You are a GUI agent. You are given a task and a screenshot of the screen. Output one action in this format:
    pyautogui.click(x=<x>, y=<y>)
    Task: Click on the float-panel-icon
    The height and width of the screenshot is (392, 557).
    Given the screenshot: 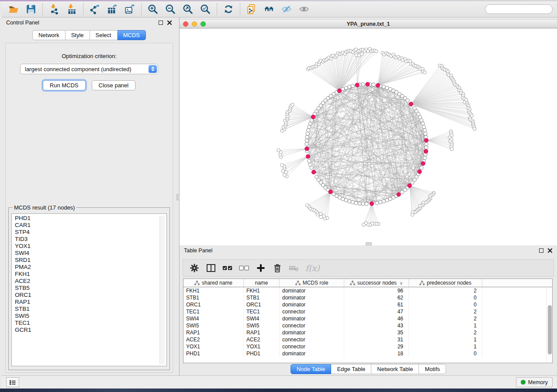 What is the action you would take?
    pyautogui.click(x=161, y=23)
    